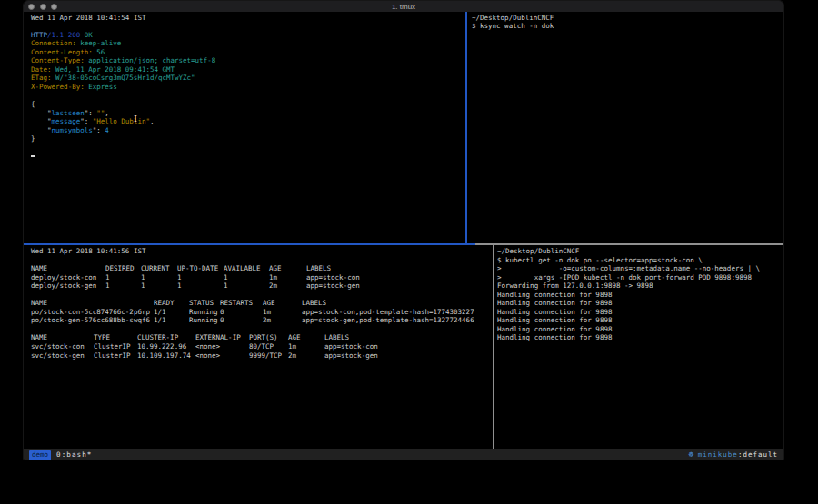 This screenshot has height=504, width=818. Describe the element at coordinates (733, 454) in the screenshot. I see `status-right: ☸minikube:default` at that location.